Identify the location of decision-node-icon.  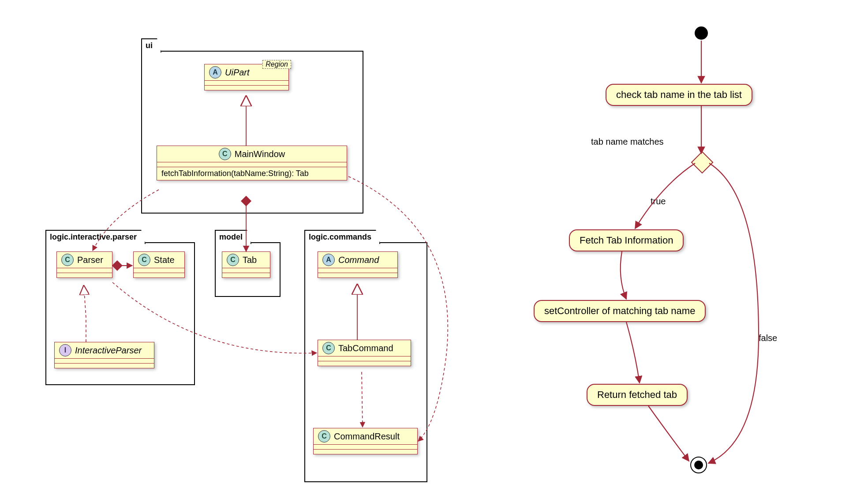
(702, 162).